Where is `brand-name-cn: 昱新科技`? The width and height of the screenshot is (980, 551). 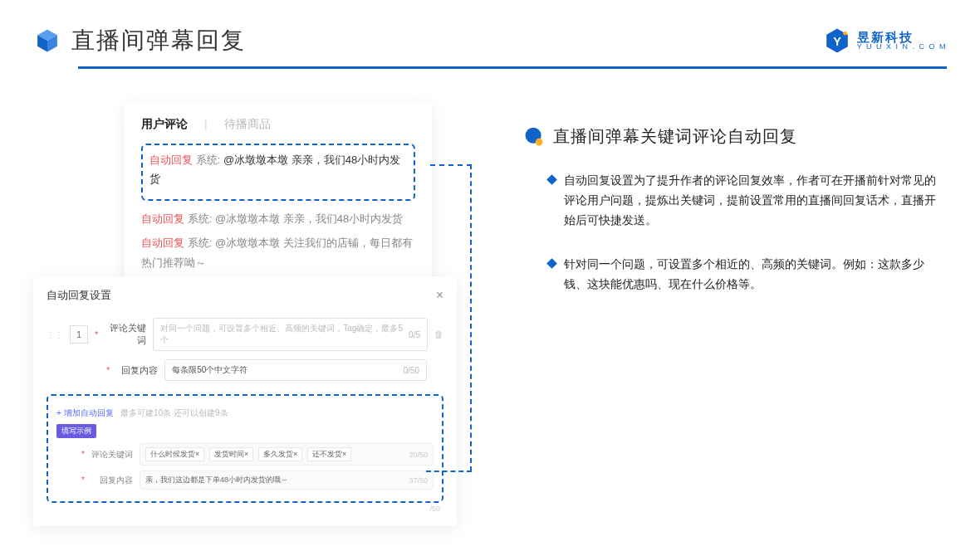
brand-name-cn: 昱新科技 is located at coordinates (902, 37).